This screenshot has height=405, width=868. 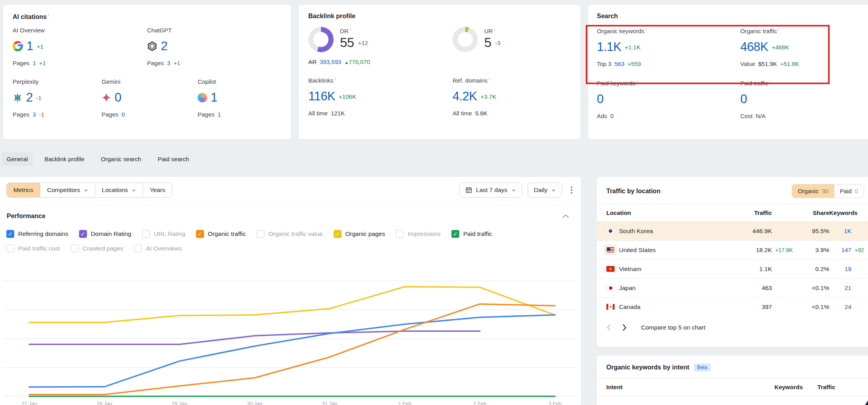 I want to click on col-traffic: Traffic, so click(x=755, y=213).